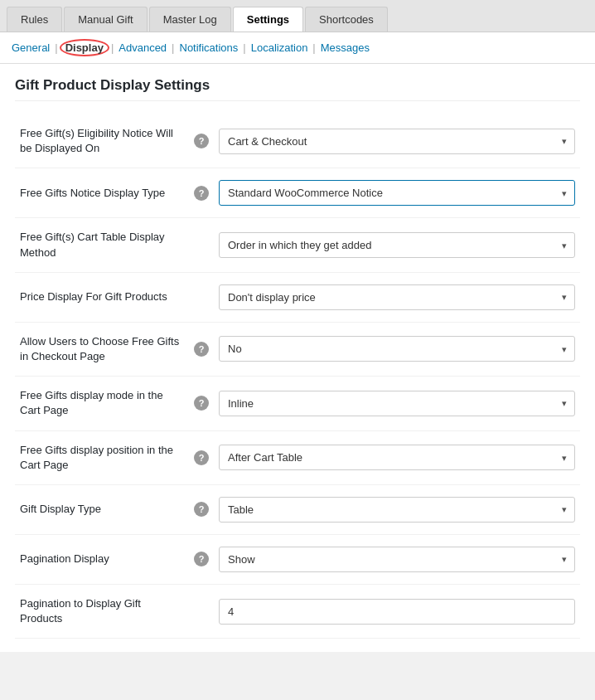  I want to click on tab-shortcodes: Shortcodes, so click(346, 19).